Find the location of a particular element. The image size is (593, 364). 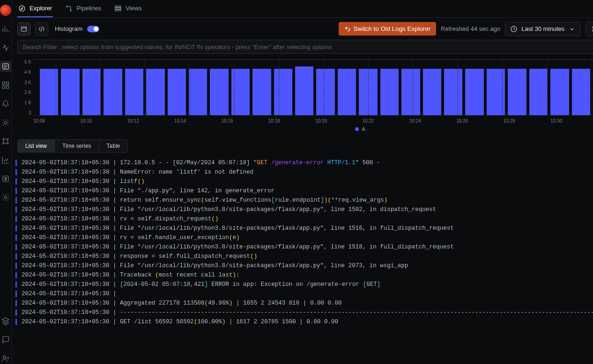

log-row: 2024-05-02T10:37:18+05:30 | ------------… is located at coordinates (303, 313).